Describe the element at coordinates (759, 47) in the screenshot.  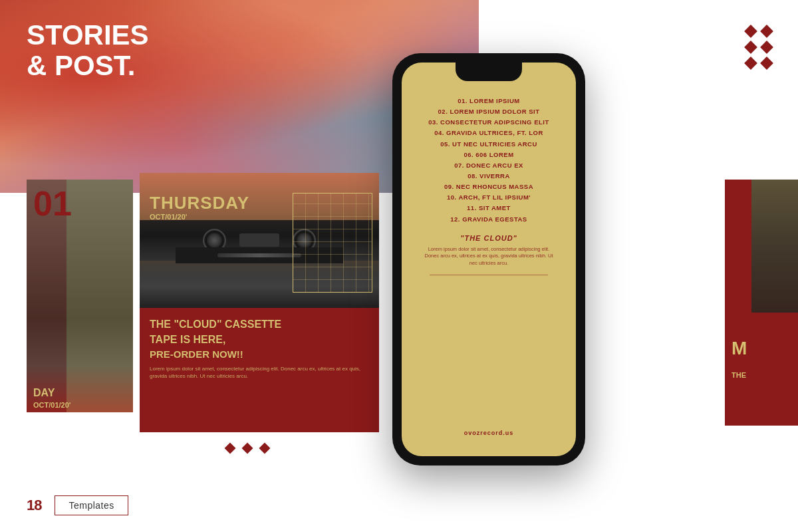
I see `diamonds-decoration` at that location.